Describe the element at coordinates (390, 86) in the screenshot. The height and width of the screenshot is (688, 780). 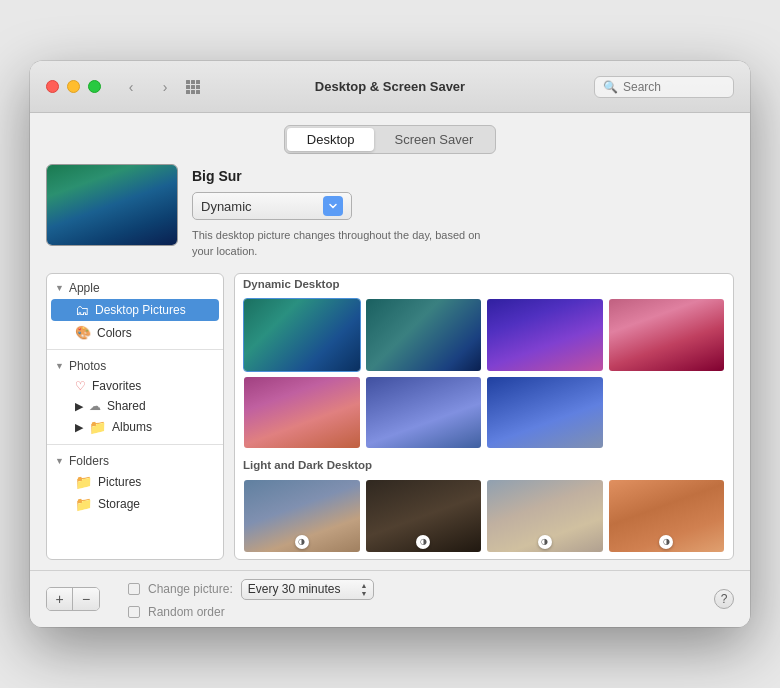
I see `window-title: Desktop & Screen Saver` at that location.